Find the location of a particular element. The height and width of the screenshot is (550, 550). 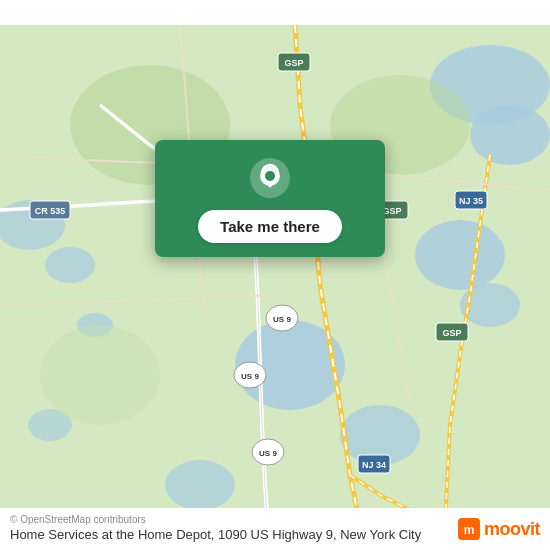

take-me-there-button: Take me there is located at coordinates (270, 226).